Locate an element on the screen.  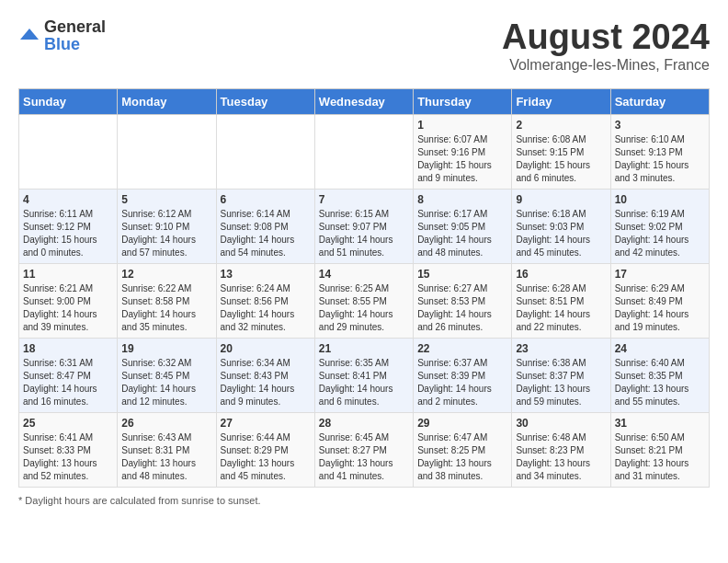
day-info: Sunrise: 6:37 AM is located at coordinates (462, 363).